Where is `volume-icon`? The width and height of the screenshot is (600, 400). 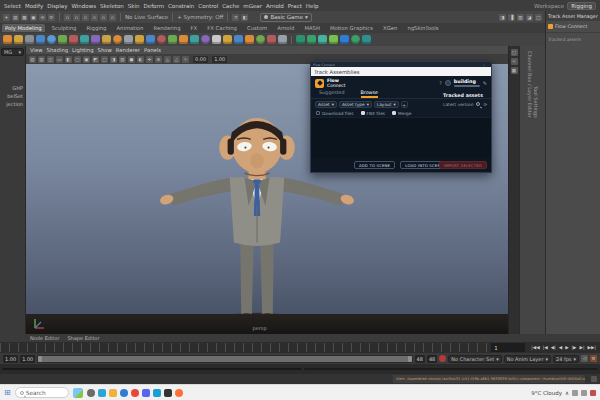
volume-icon is located at coordinates (584, 393).